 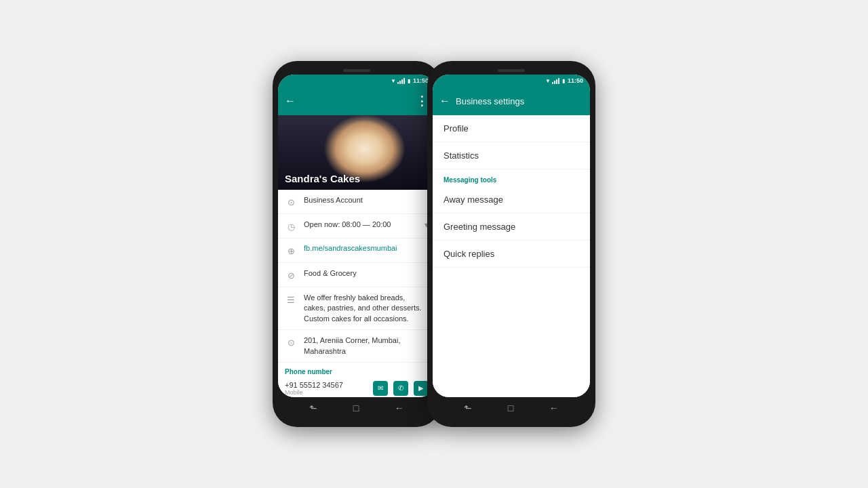 What do you see at coordinates (291, 226) in the screenshot?
I see `clock-icon: ◷` at bounding box center [291, 226].